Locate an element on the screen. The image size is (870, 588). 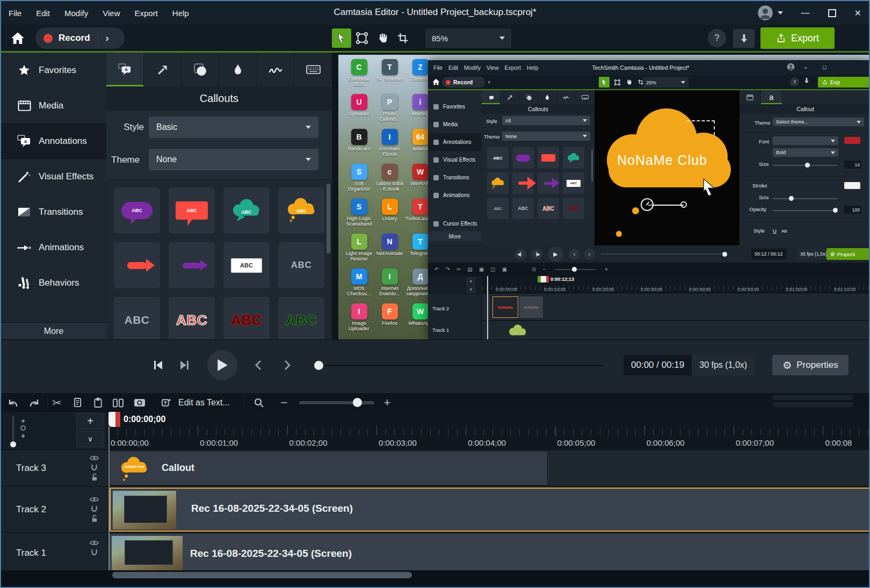
split-button is located at coordinates (118, 403).